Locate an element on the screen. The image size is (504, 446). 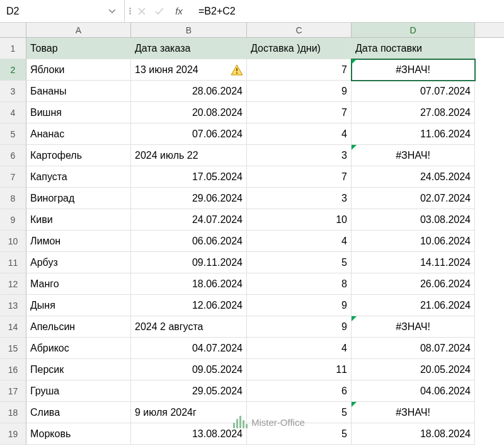
cell: 29.05.2024 is located at coordinates (189, 391).